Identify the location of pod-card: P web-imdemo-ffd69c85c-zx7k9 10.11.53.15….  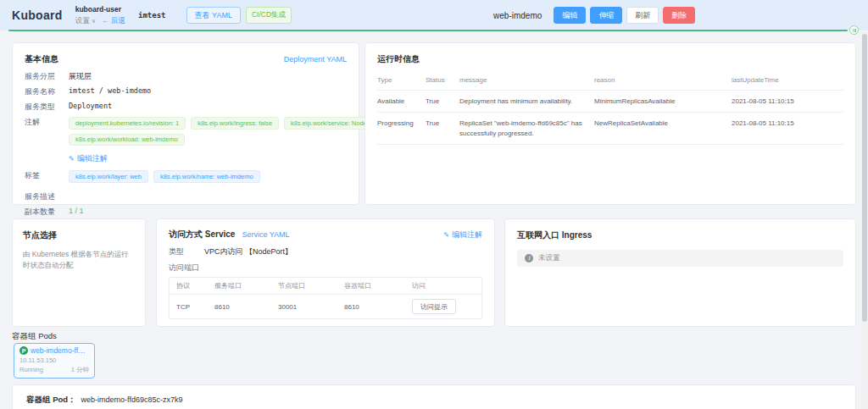
(54, 361).